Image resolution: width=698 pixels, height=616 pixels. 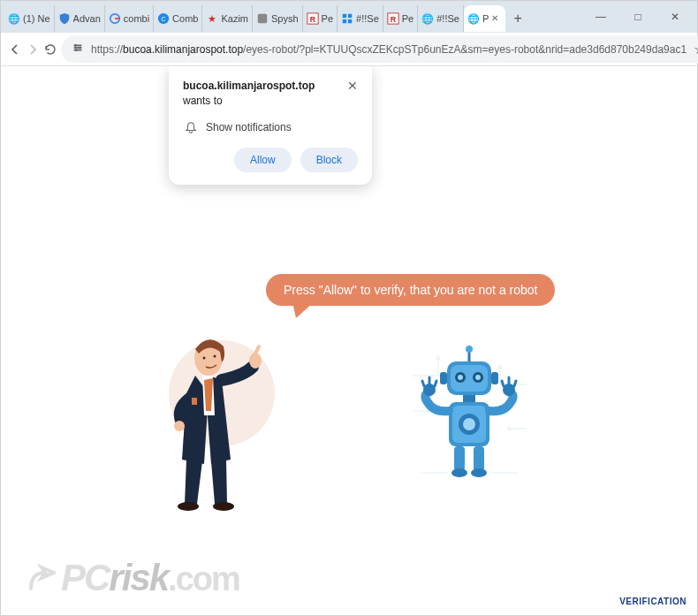 I want to click on tab-5: Spysh, so click(x=277, y=19).